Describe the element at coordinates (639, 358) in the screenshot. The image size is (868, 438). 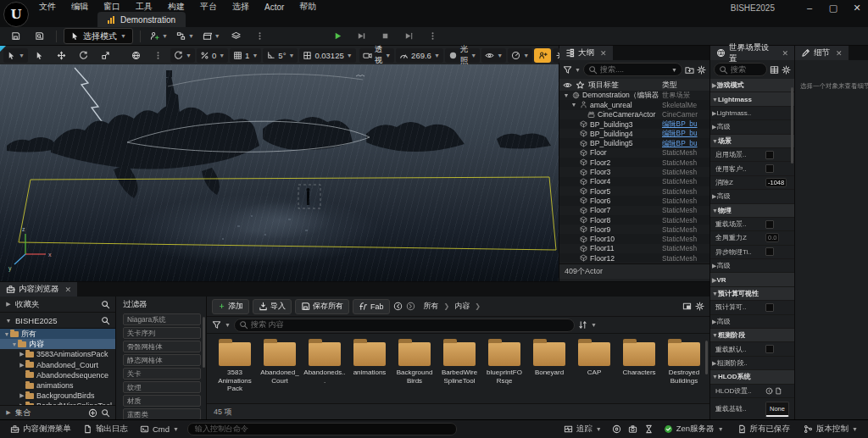
I see `asset-folder: Characters` at that location.